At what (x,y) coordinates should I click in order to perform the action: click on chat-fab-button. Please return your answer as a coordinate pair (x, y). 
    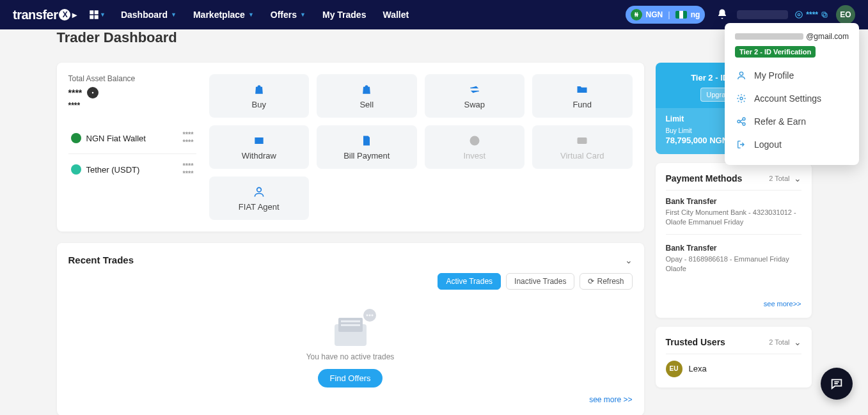
    Looking at the image, I should click on (837, 384).